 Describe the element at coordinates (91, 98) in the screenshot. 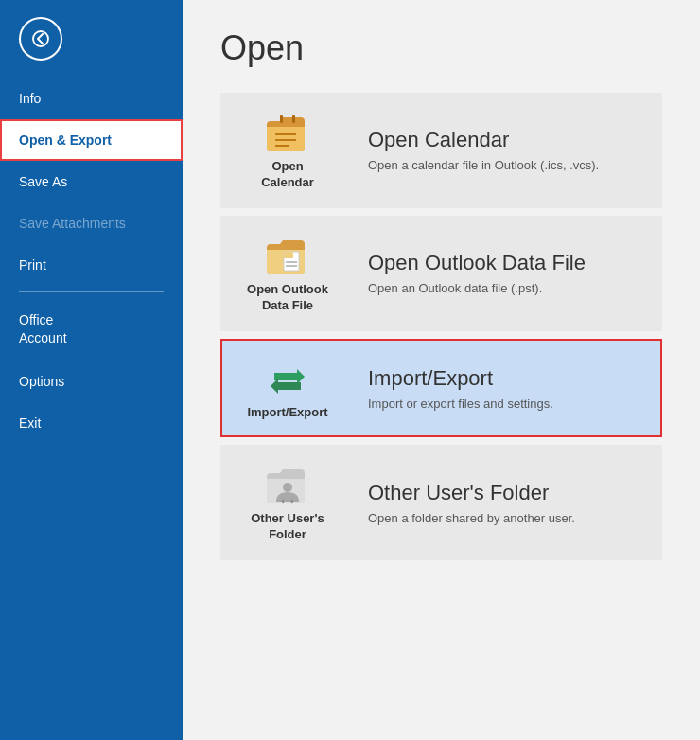

I see `sidebar-item-info: Info` at that location.